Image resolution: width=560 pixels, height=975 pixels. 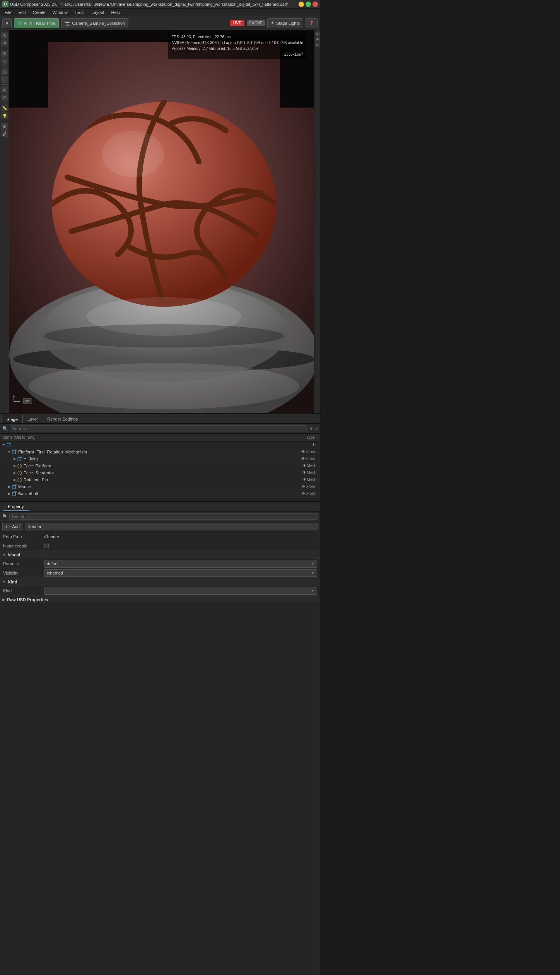 I want to click on tree-row: ▶Face_Separator👁Mesh, so click(x=160, y=473).